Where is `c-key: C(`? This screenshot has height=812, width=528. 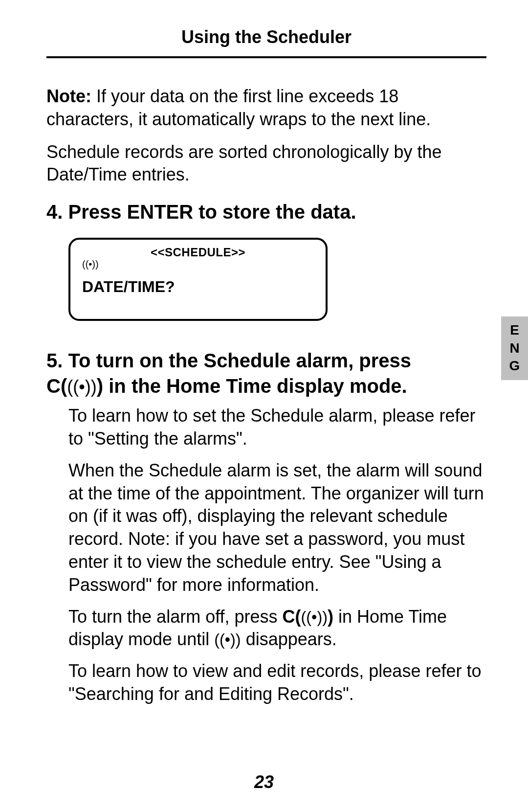
c-key: C( is located at coordinates (292, 616).